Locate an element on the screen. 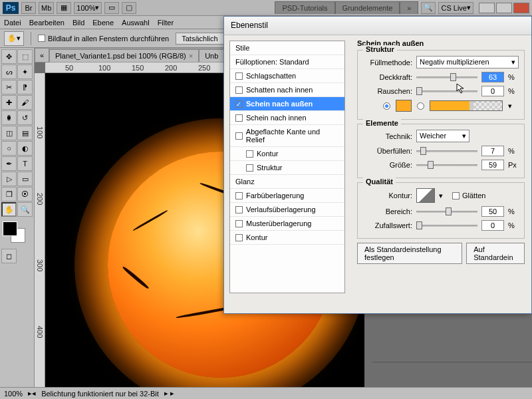  style-item: Schlagschatten is located at coordinates (287, 76).